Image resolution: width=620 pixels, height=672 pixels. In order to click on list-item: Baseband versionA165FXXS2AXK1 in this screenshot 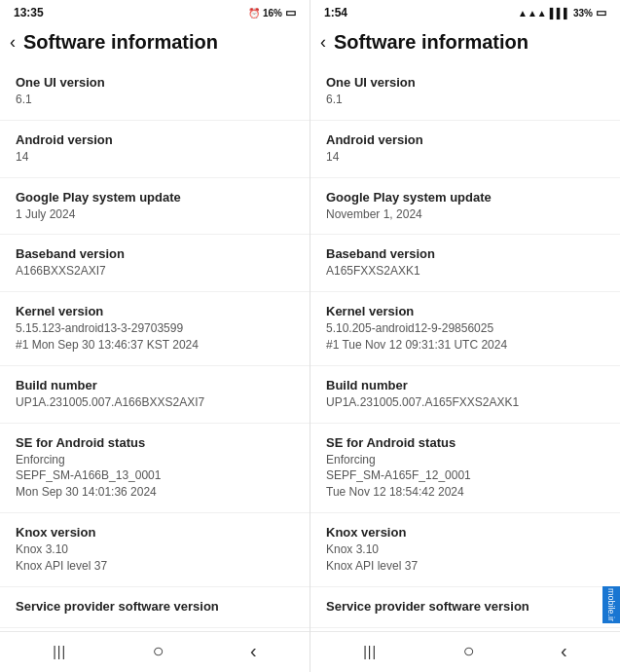, I will do `click(465, 263)`.